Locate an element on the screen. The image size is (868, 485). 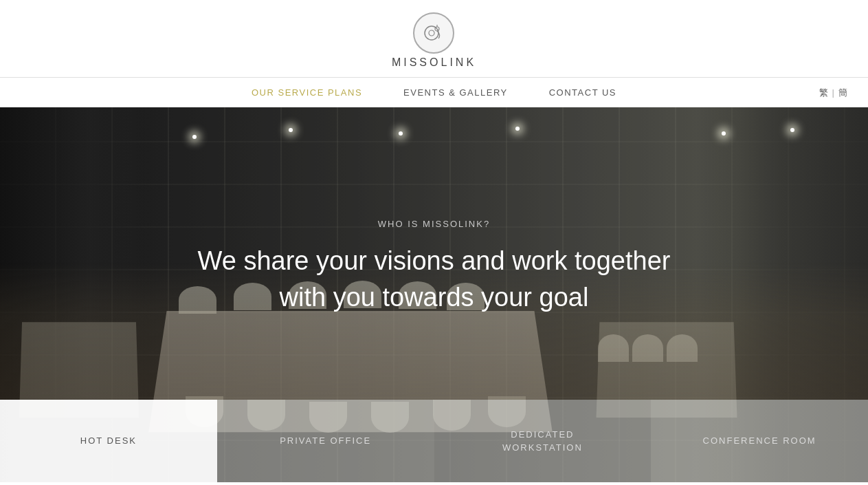
hero-title-line1: We share your visions and work together is located at coordinates (434, 261).